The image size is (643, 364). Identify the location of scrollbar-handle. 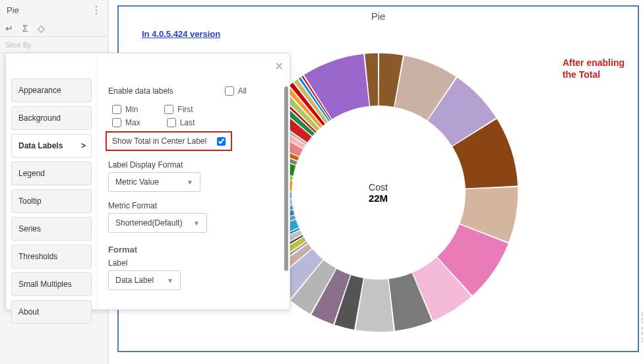
(286, 179).